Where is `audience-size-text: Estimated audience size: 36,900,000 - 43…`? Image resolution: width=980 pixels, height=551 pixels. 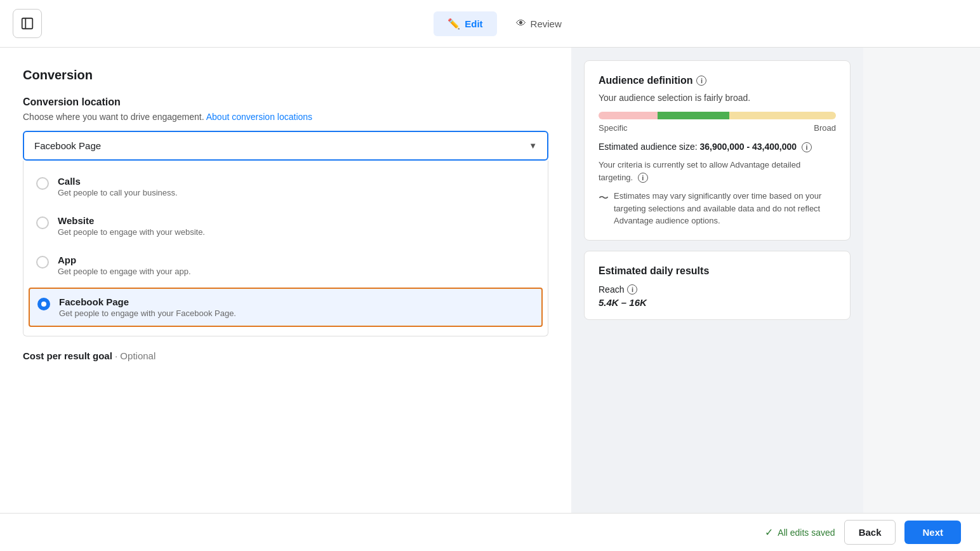
audience-size-text: Estimated audience size: 36,900,000 - 43… is located at coordinates (717, 147).